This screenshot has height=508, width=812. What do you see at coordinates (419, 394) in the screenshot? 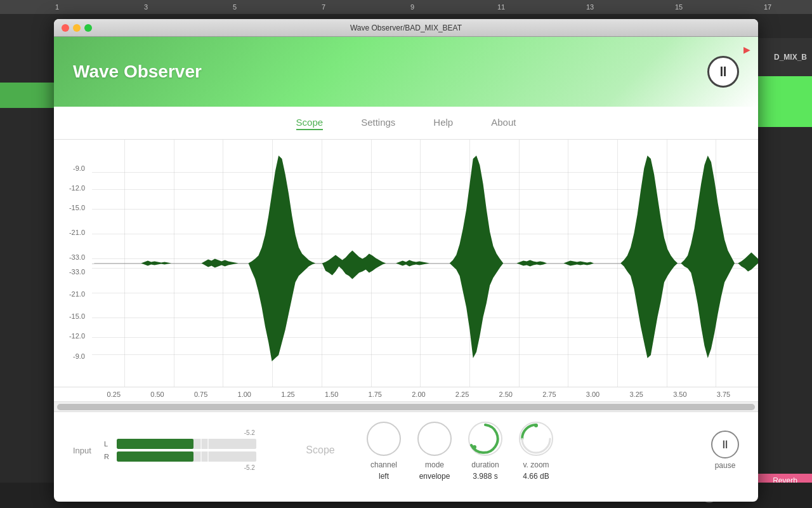
I see `time-label: 2.00` at bounding box center [419, 394].